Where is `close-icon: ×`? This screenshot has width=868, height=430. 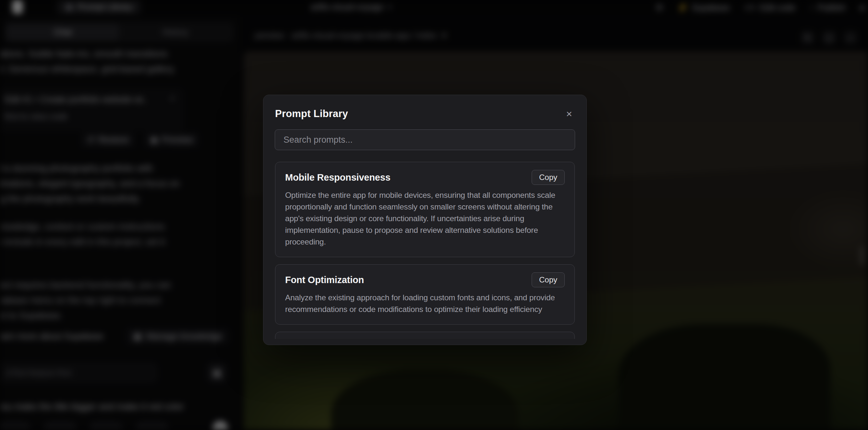
close-icon: × is located at coordinates (569, 114).